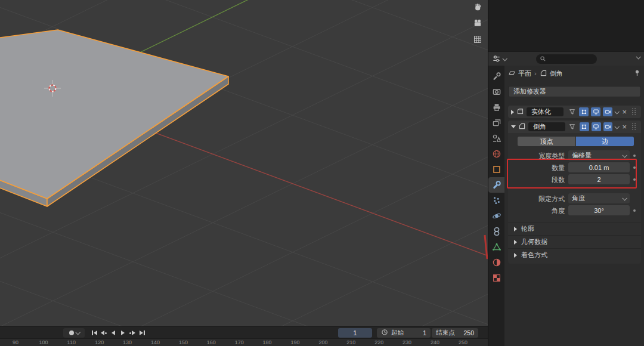 Image resolution: width=644 pixels, height=346 pixels. Describe the element at coordinates (496, 200) in the screenshot. I see `tab-particles` at that location.